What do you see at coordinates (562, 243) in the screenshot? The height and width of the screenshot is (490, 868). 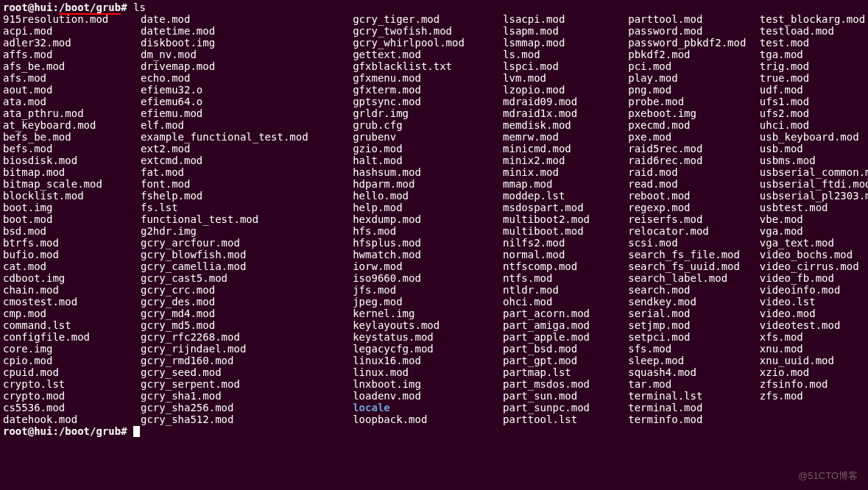 I see `file-entry: nilfs2.mod` at bounding box center [562, 243].